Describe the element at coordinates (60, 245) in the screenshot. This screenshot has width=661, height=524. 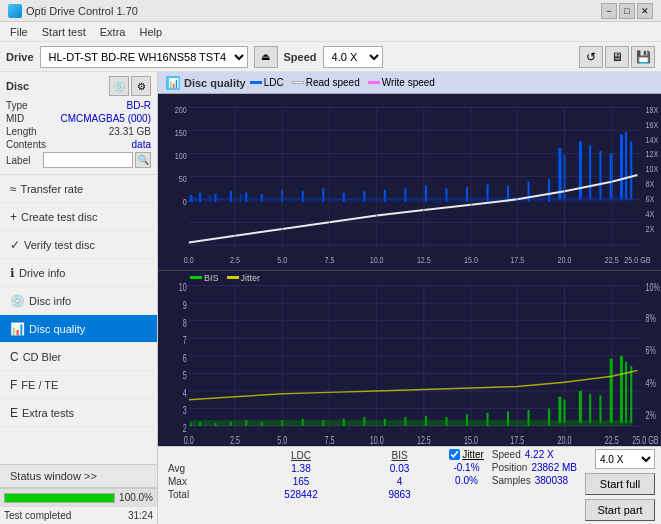
I see `verify-test-disc-label: Verify test disc` at that location.